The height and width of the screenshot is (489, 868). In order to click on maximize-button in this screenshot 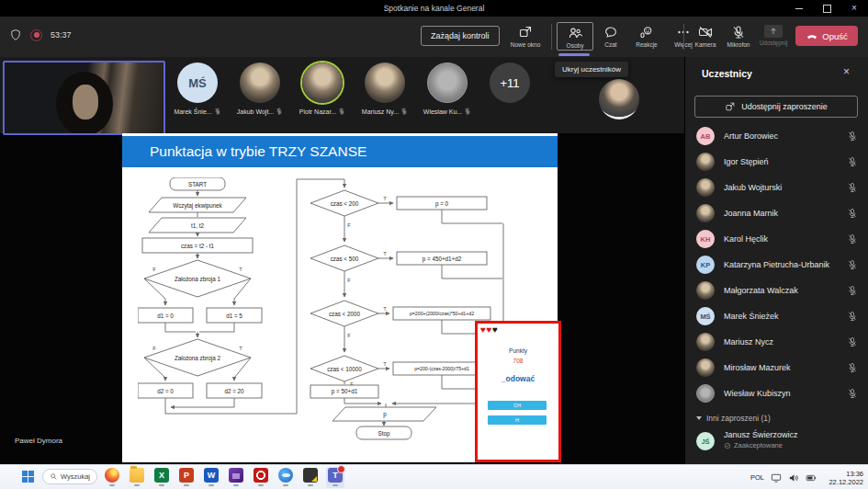, I will do `click(827, 8)`.